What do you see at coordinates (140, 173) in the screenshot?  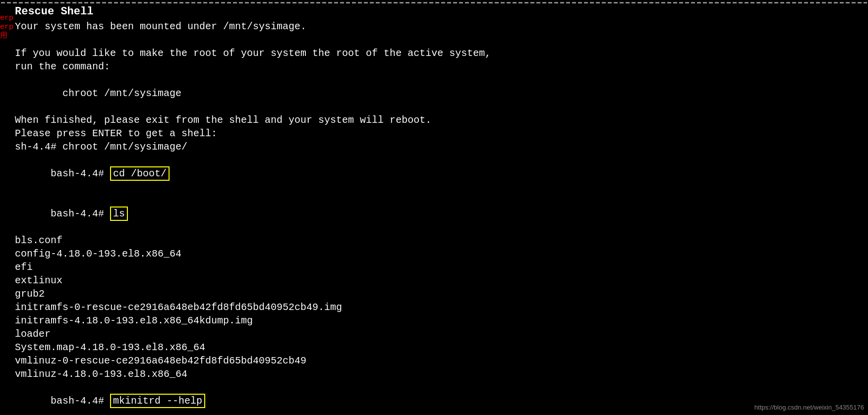 I see `cd-boot-cmd: cd /boot/` at bounding box center [140, 173].